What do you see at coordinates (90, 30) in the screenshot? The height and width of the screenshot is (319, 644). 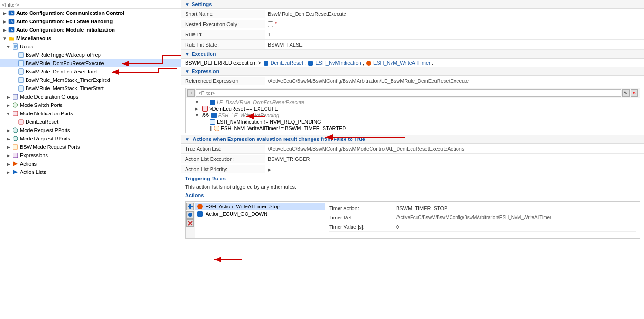 I see `tree-item-autoconfig3: ▶ A Auto Configuration: Module Initializ…` at bounding box center [90, 30].